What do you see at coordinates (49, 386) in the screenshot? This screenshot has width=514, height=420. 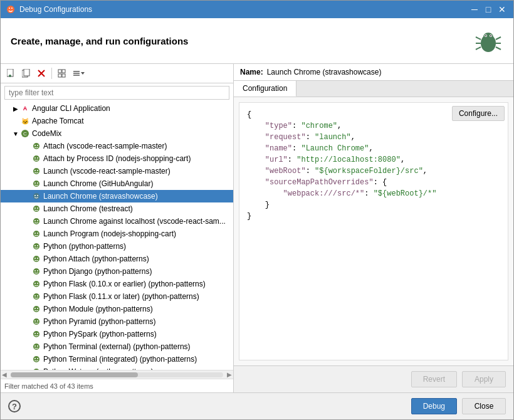 I see `filter-status-text: Filter matched 43 of 43 items` at bounding box center [49, 386].